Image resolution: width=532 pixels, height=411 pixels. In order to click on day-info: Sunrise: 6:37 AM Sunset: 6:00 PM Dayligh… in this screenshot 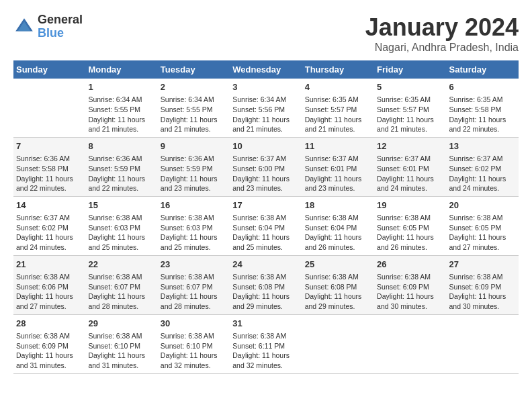, I will do `click(266, 173)`.